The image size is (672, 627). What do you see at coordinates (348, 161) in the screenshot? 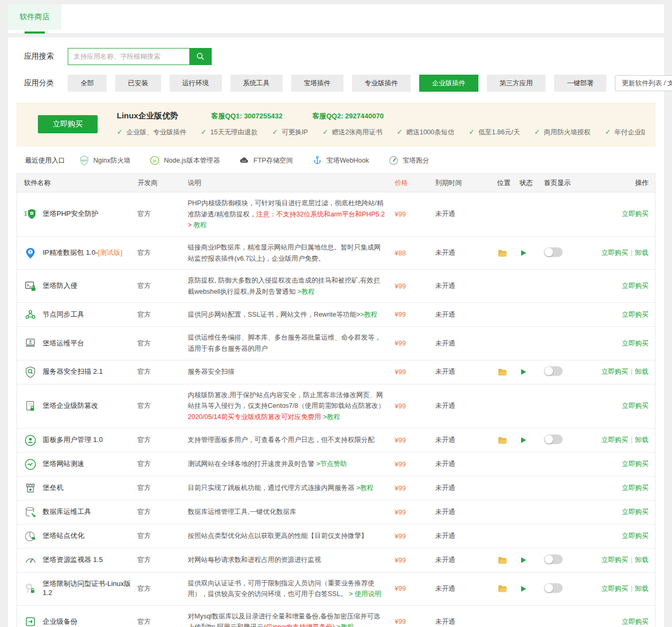
I see `recent-entry-label: 宝塔WebHook` at bounding box center [348, 161].